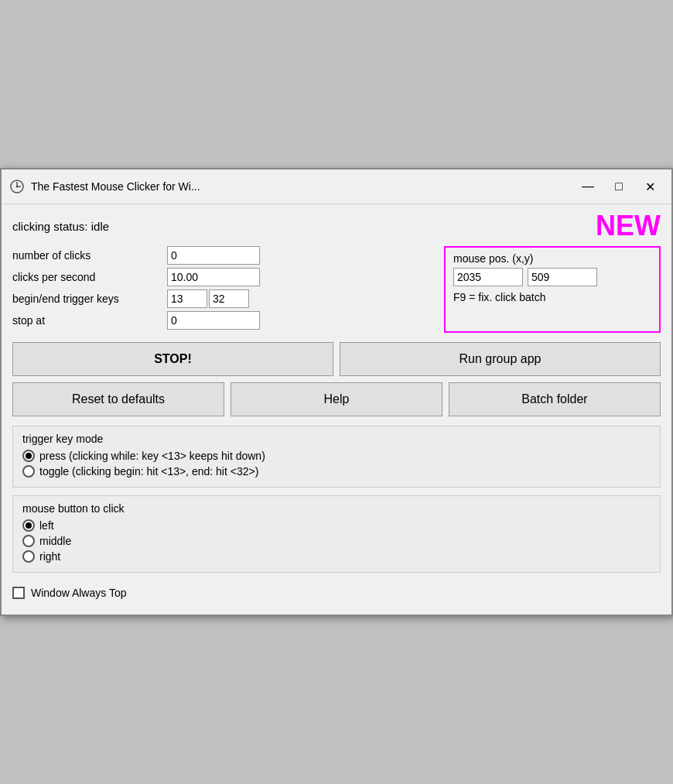  Describe the element at coordinates (90, 320) in the screenshot. I see `stop-at-label: stop at` at that location.